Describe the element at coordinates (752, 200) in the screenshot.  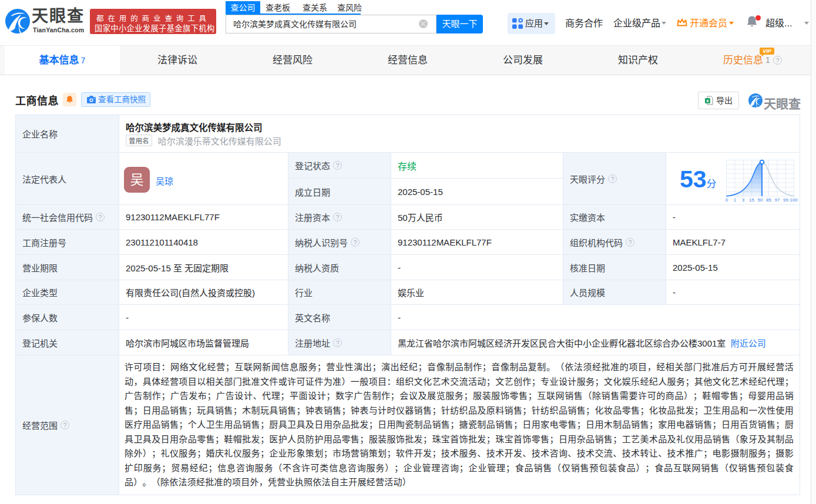
I see `svg-text: 15` at that location.